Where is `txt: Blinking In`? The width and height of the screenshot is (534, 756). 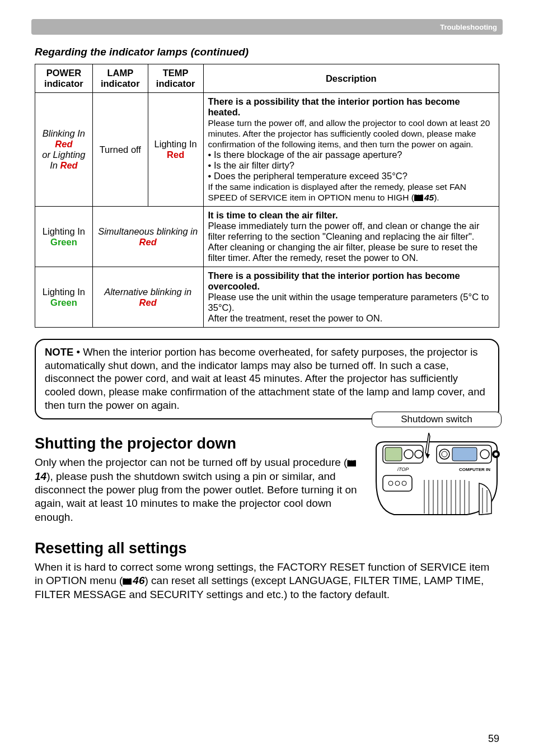
txt: Blinking In is located at coordinates (64, 133).